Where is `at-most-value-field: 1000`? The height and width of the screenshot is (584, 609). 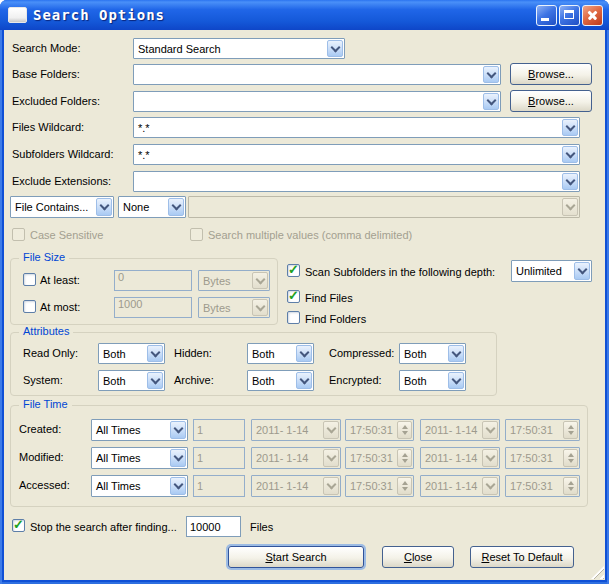 at-most-value-field: 1000 is located at coordinates (153, 308).